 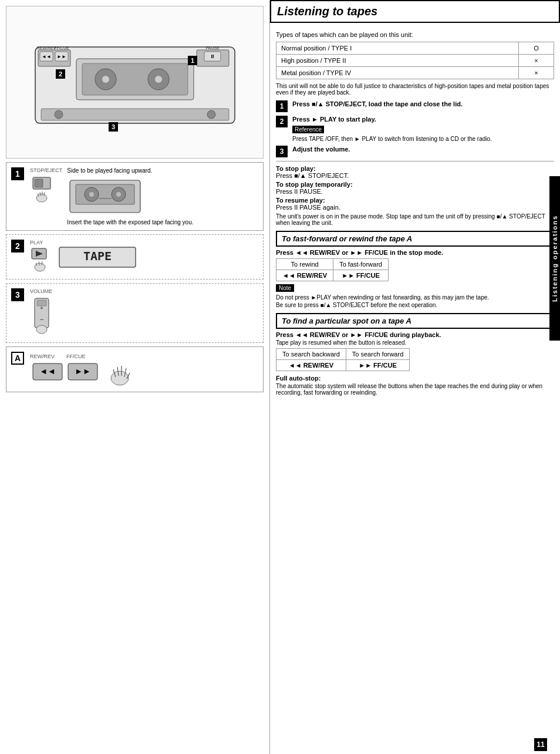 I want to click on pause-note: The unit's power is on in the pause mode…, so click(x=415, y=220).